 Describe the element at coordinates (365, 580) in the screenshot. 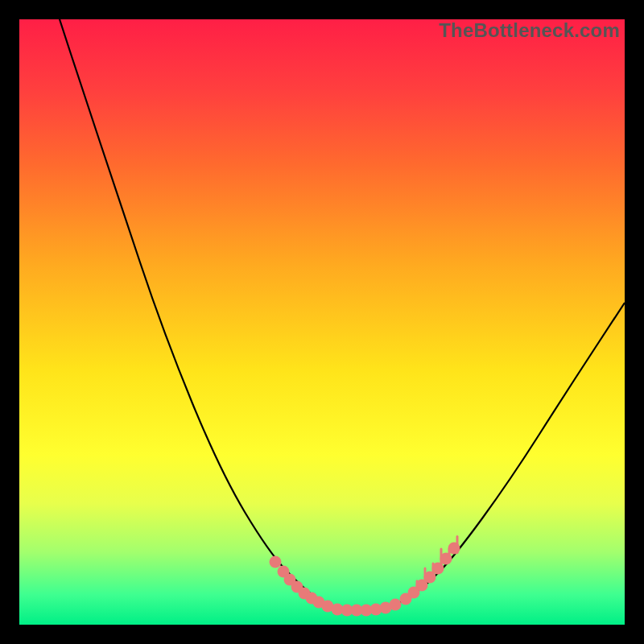

I see `scatter-points` at that location.